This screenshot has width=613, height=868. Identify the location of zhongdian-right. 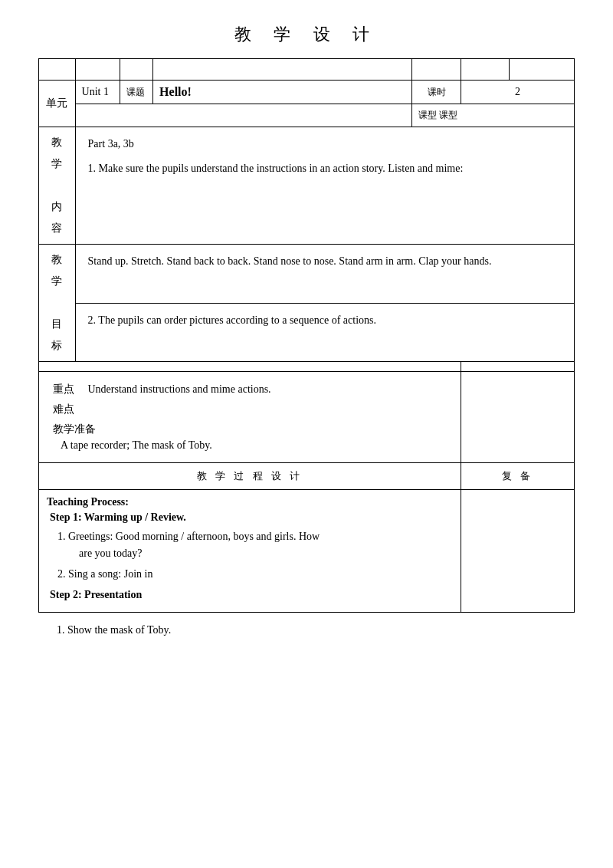
(517, 417).